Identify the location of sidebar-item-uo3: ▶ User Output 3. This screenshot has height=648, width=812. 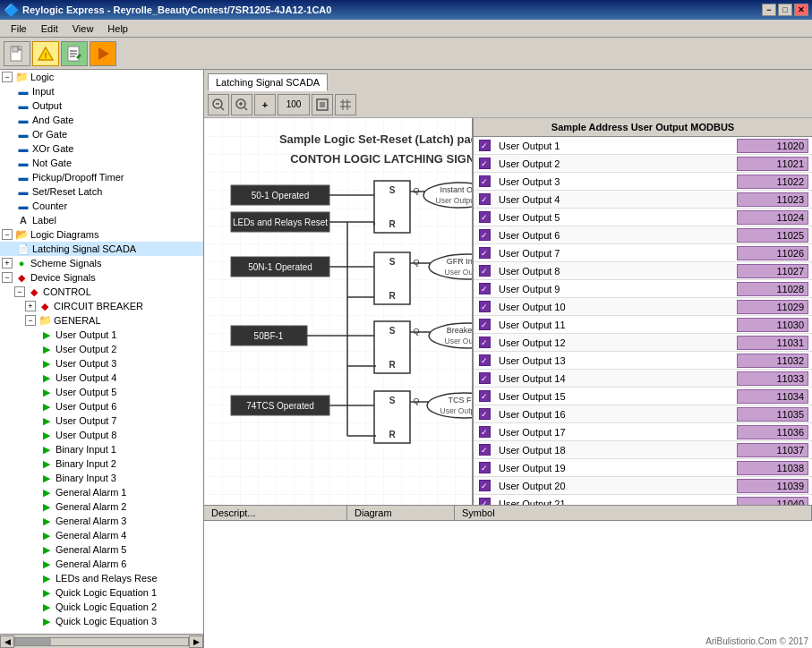
(102, 363).